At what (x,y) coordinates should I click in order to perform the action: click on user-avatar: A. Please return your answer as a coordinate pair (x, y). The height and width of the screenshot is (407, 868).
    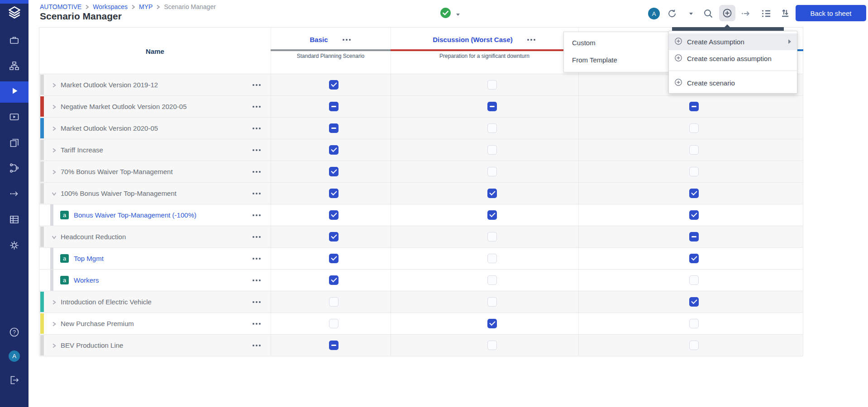
    Looking at the image, I should click on (654, 14).